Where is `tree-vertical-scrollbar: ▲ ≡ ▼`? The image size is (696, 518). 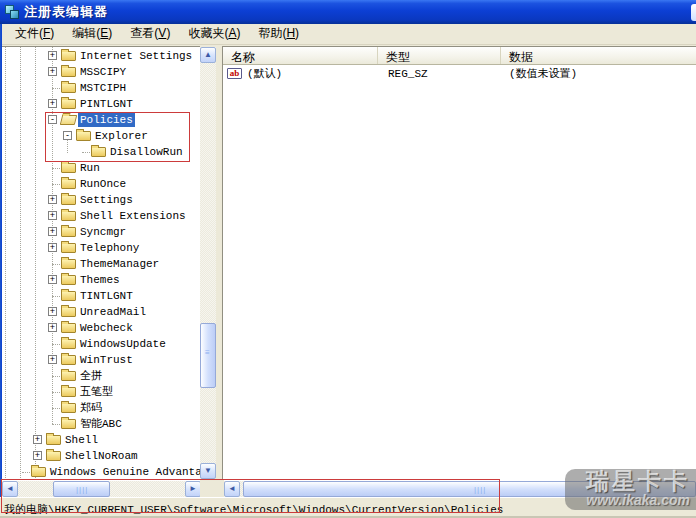
tree-vertical-scrollbar: ▲ ≡ ▼ is located at coordinates (208, 263).